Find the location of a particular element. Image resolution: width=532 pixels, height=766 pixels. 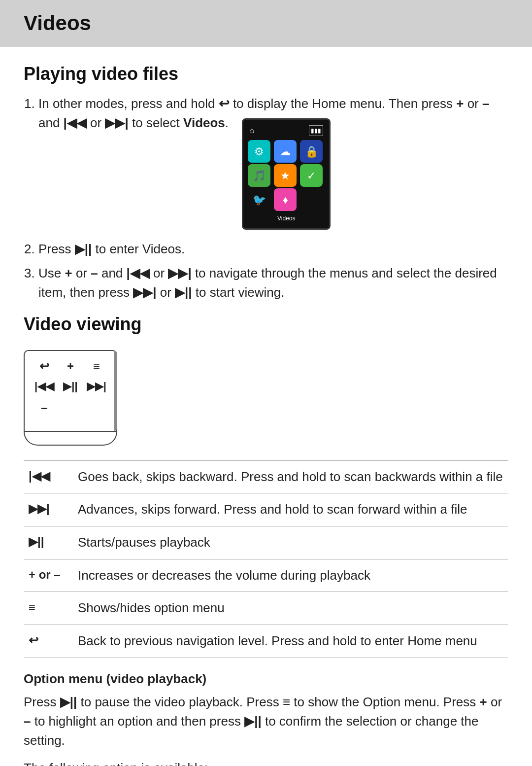

page-title: Videos is located at coordinates (266, 24).